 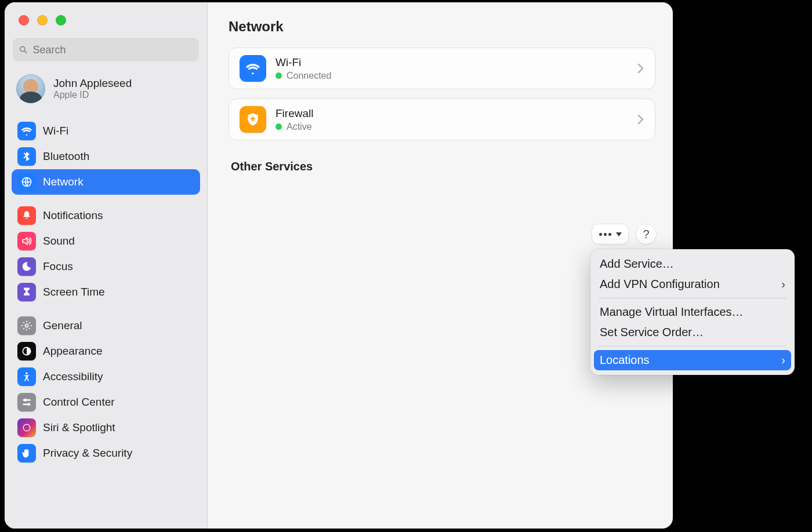 I want to click on sliders-icon, so click(x=27, y=402).